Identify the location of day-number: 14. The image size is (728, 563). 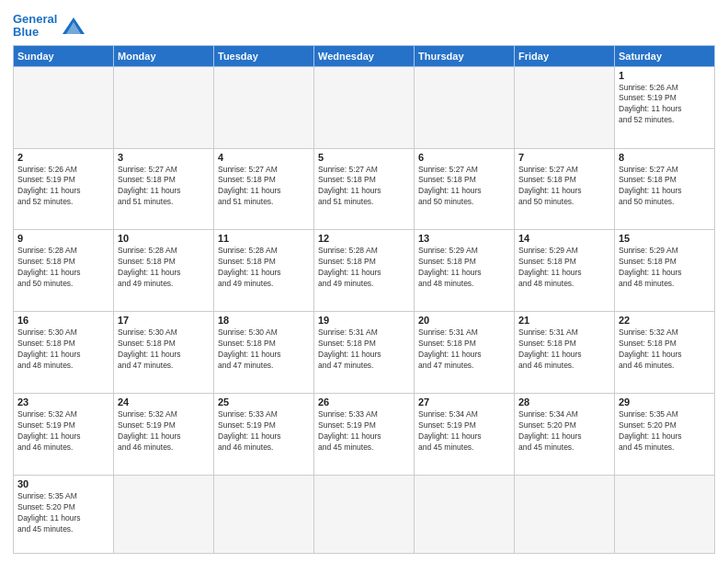
(564, 238).